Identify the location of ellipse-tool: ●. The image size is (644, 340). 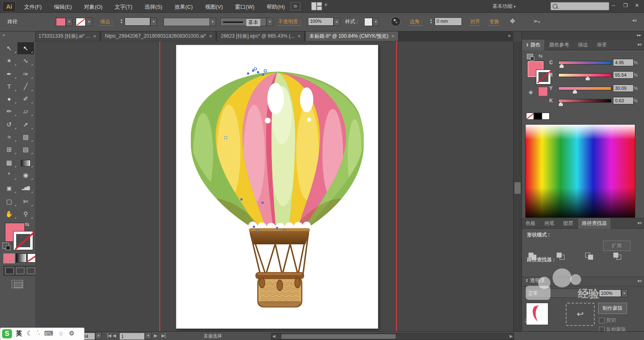
(9, 99).